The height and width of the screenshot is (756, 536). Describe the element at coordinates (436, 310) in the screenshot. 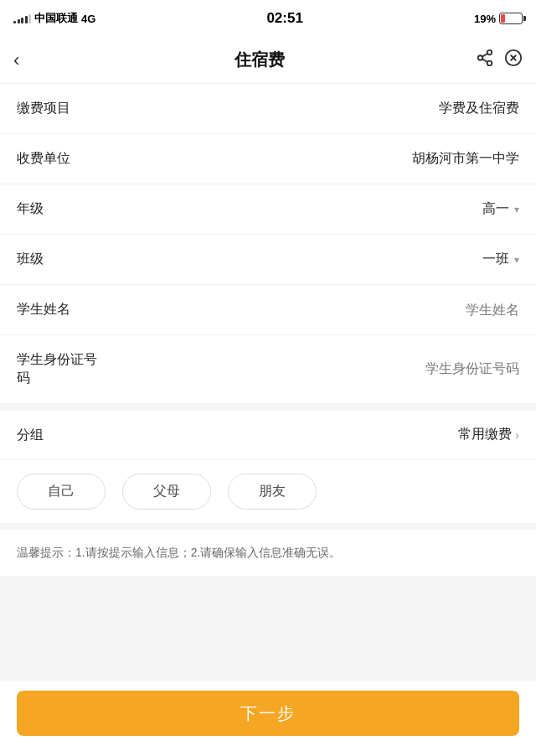

I see `input-student-name` at that location.